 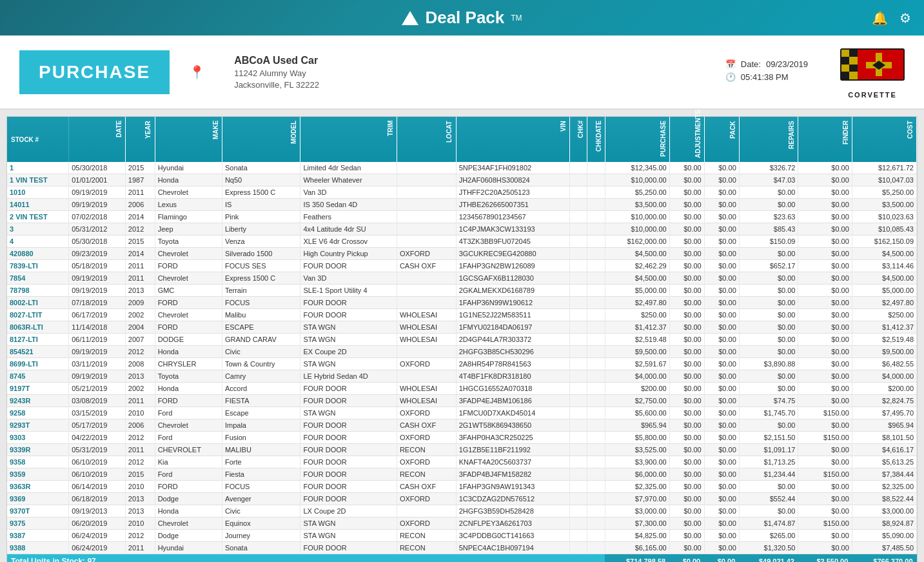 What do you see at coordinates (462, 462) in the screenshot?
I see `table-row: 935806/10/20192012KiaForteFOUR DOOROXFOR…` at bounding box center [462, 462].